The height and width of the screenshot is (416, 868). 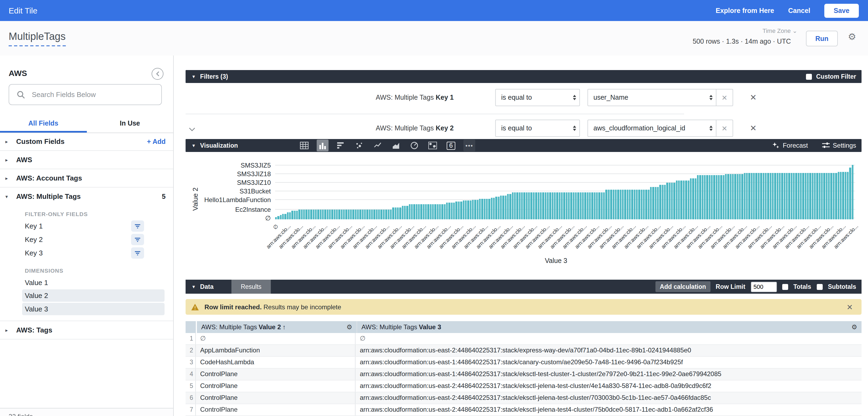 I want to click on tab-all-fields: All Fields, so click(x=43, y=123).